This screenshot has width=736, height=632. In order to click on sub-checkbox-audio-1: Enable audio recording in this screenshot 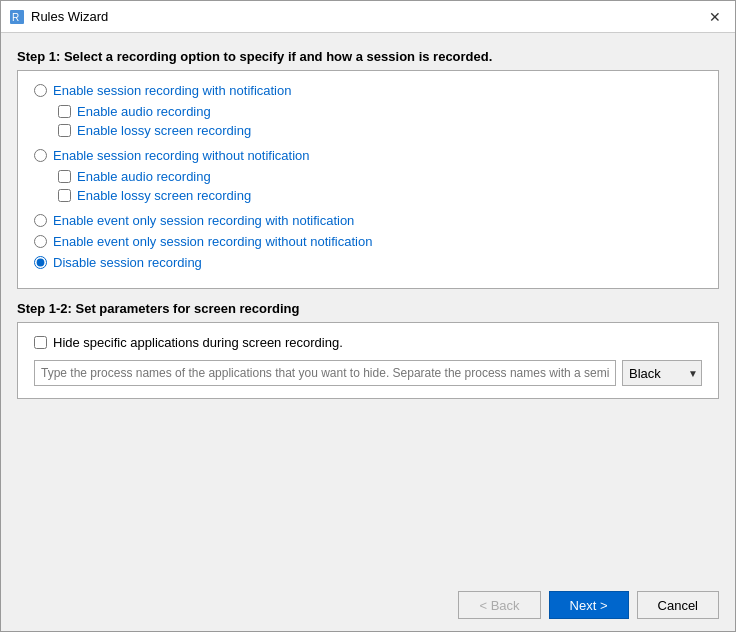, I will do `click(380, 112)`.